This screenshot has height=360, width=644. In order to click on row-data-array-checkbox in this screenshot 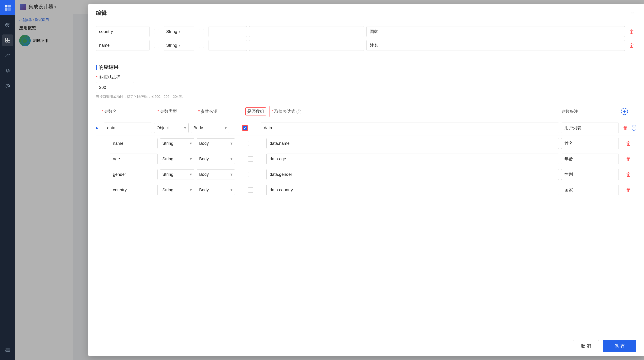, I will do `click(245, 128)`.